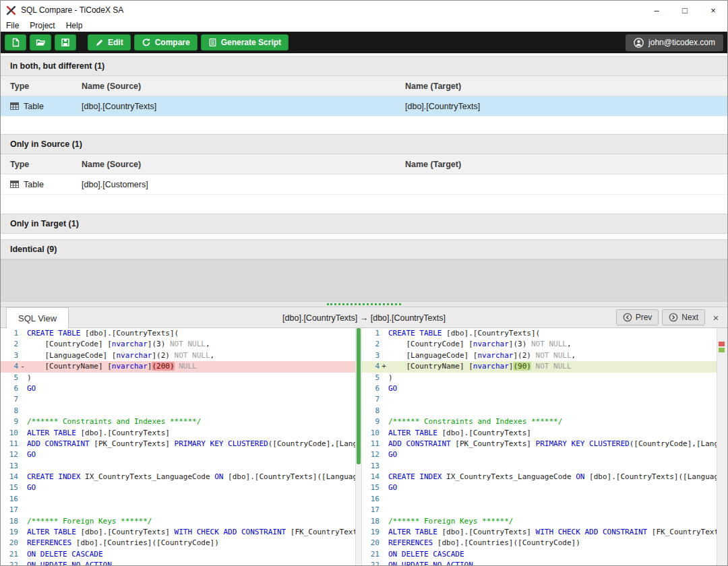  I want to click on section-title: Identical (9), so click(34, 249).